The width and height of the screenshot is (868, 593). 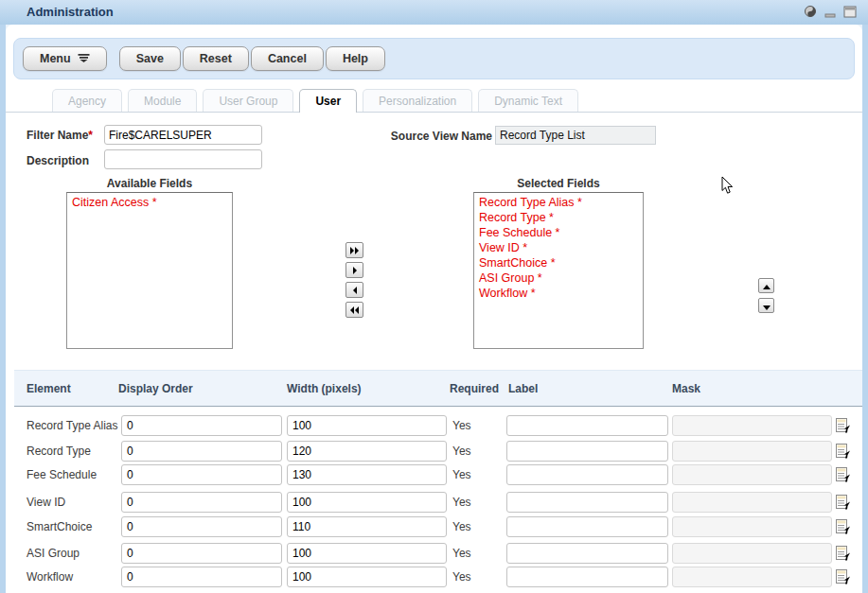 I want to click on source-view-name-field: Record Type List, so click(x=576, y=135).